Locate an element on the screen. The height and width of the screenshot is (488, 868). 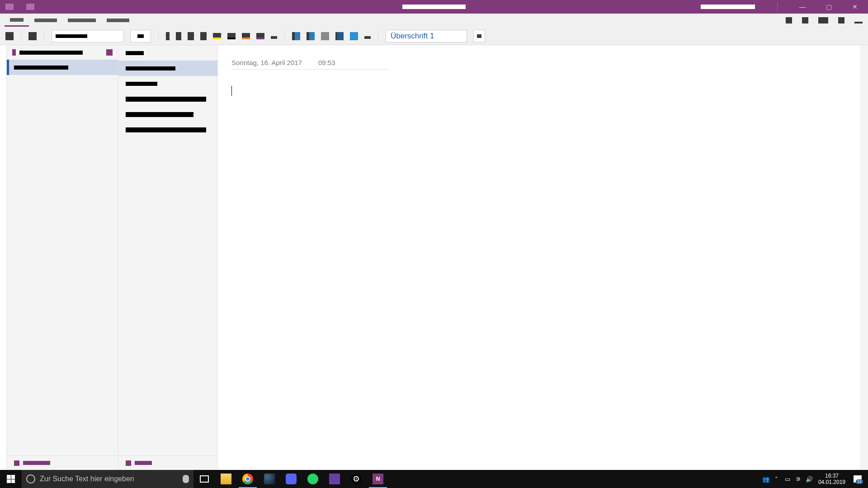
style-dropdown-button is located at coordinates (479, 36).